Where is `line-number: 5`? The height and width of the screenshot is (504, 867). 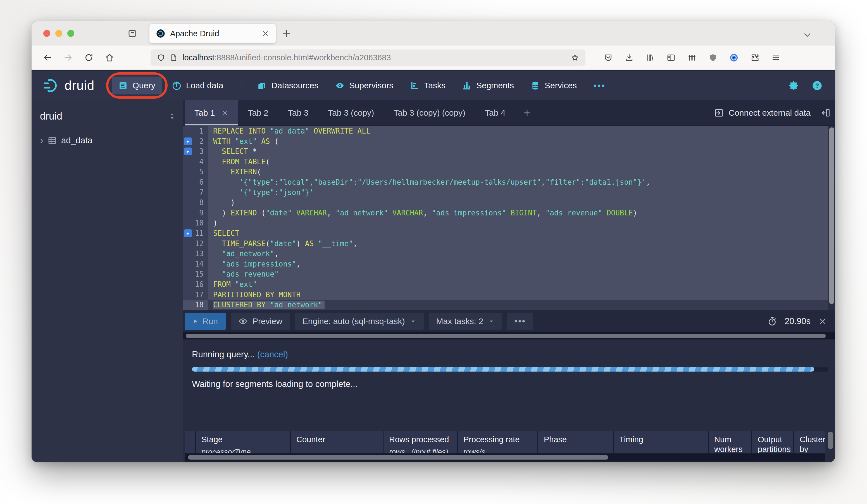
line-number: 5 is located at coordinates (202, 172).